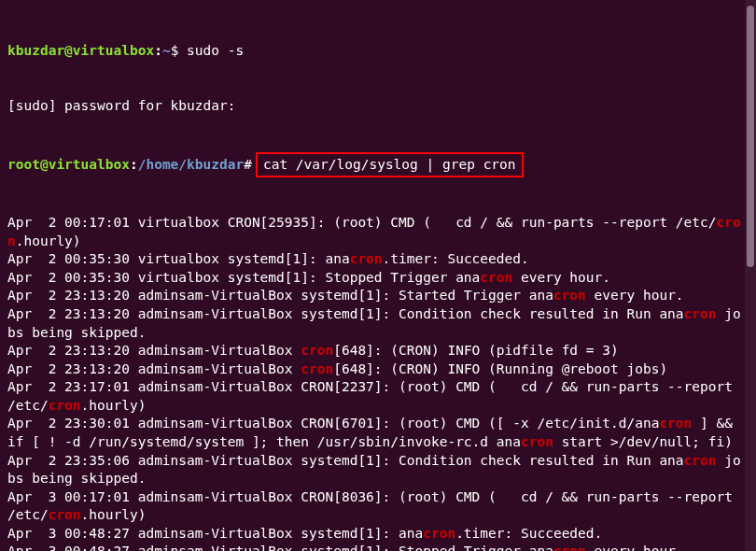 The height and width of the screenshot is (551, 756). Describe the element at coordinates (45, 164) in the screenshot. I see `prompt2-at: @` at that location.